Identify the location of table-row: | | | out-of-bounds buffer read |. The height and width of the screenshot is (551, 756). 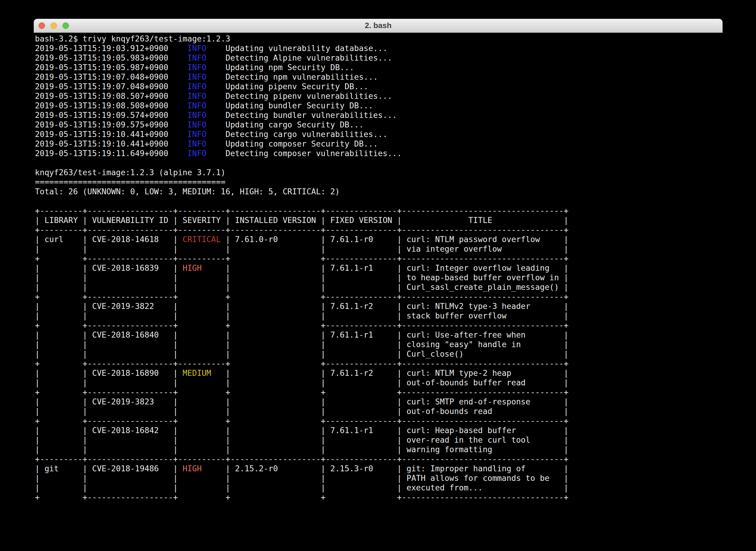
(397, 383).